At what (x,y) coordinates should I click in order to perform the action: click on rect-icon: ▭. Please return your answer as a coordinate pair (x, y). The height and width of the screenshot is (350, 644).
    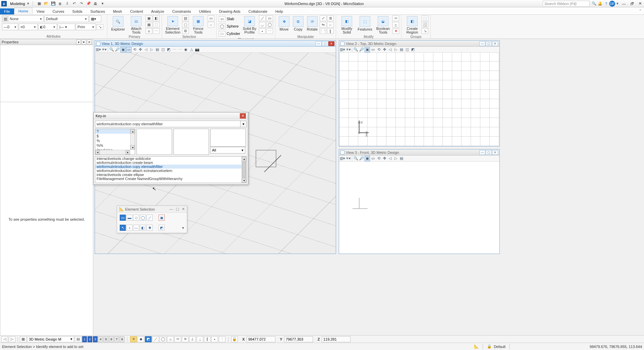
    Looking at the image, I should click on (270, 18).